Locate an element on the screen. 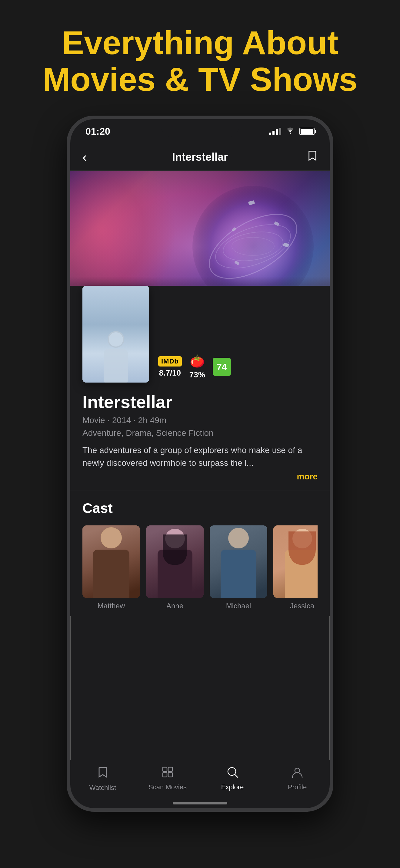 The image size is (400, 868). imdb-score: 8.7/10 is located at coordinates (170, 373).